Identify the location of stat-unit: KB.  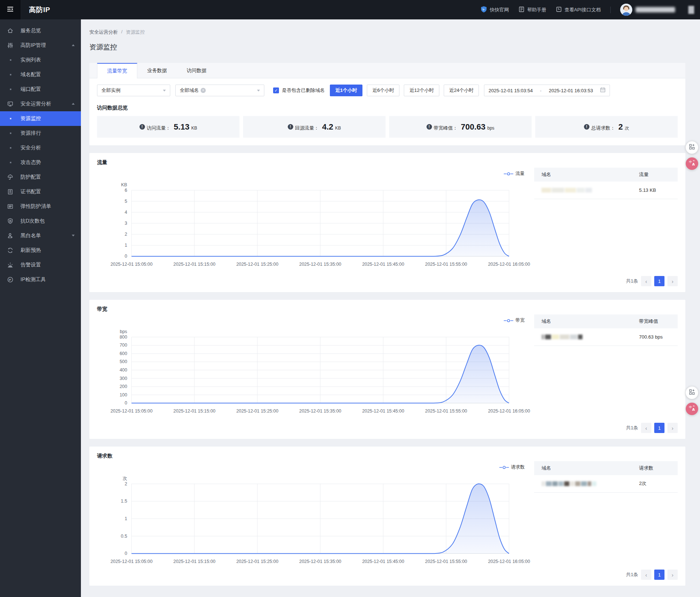
(194, 128).